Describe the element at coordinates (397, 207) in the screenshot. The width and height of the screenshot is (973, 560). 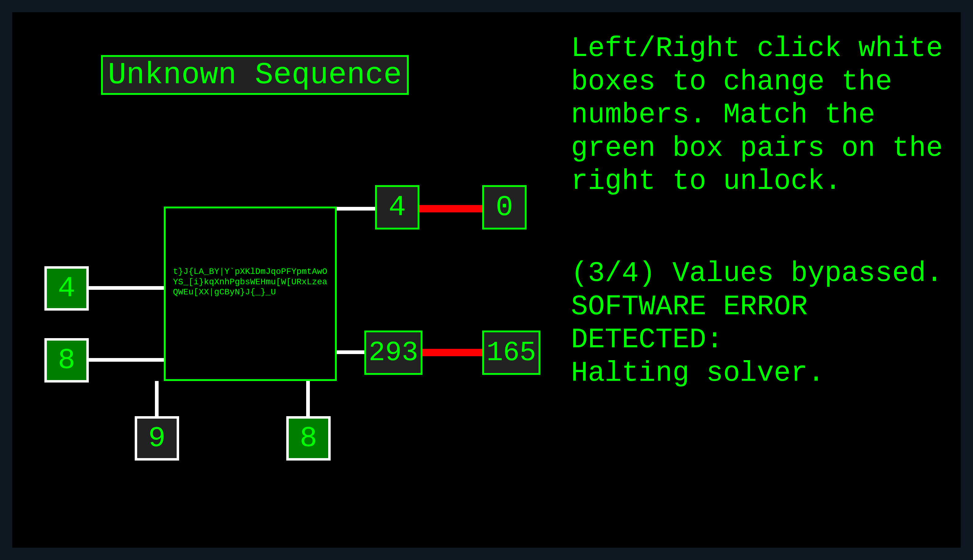
I see `output-top-out: 4` at that location.